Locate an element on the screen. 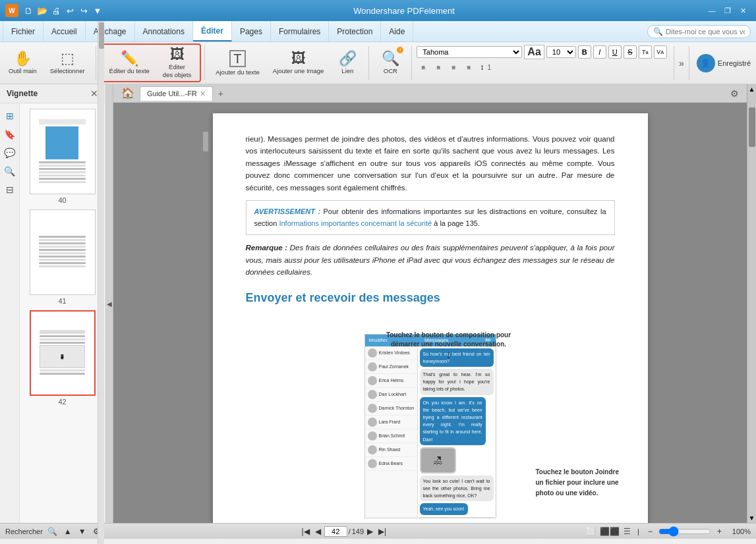 This screenshot has width=756, height=544. left-scroll-handle is located at coordinates (206, 142).